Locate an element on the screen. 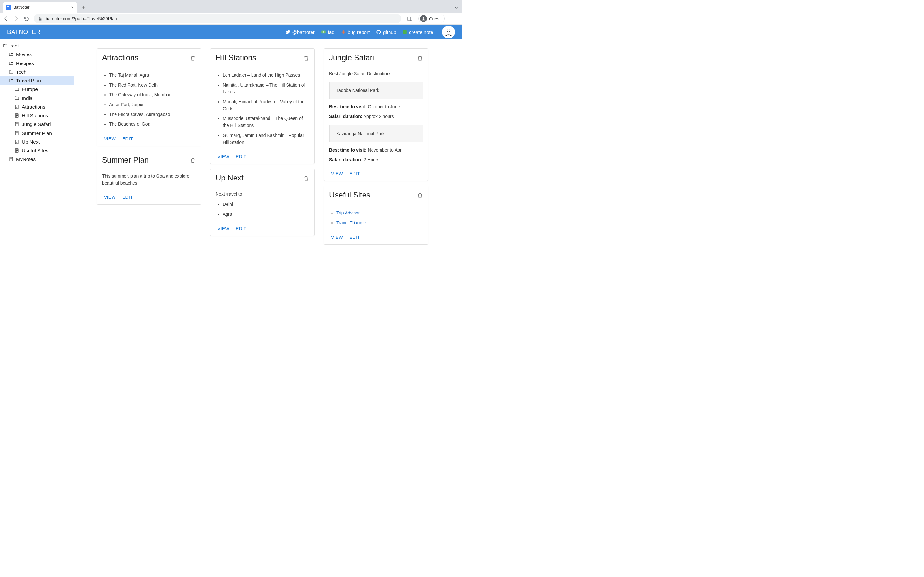  forward-button is located at coordinates (16, 18).